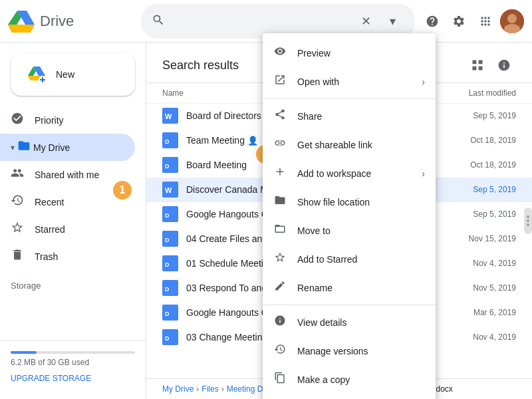 The image size is (532, 399). Describe the element at coordinates (476, 288) in the screenshot. I see `file-modified: Nov 5, 2019` at that location.